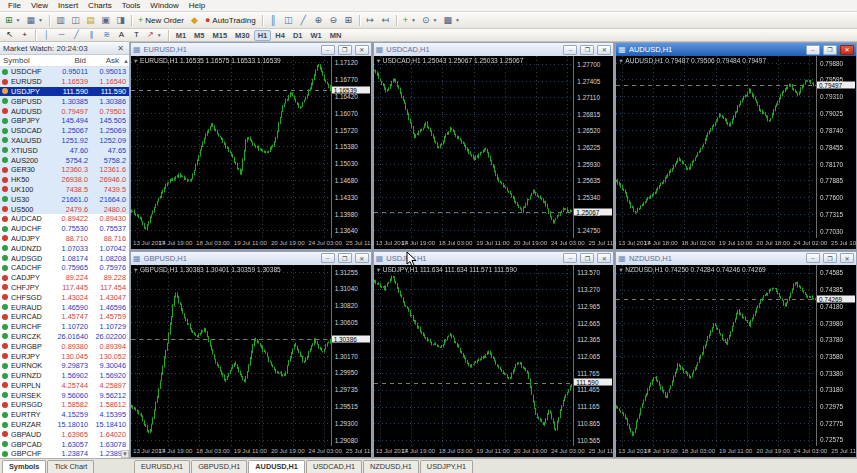 The height and width of the screenshot is (473, 857). What do you see at coordinates (64, 72) in the screenshot?
I see `market-watch-row-usdchf: USDCHF0.950110.95013` at bounding box center [64, 72].